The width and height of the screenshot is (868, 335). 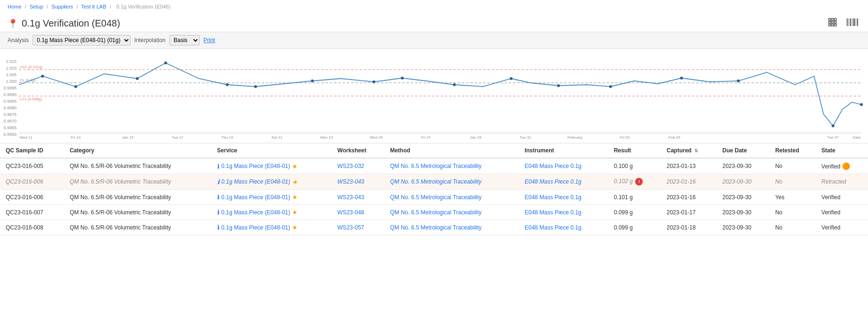 What do you see at coordinates (376, 137) in the screenshot?
I see `svg-text: Wed 25` at bounding box center [376, 137].